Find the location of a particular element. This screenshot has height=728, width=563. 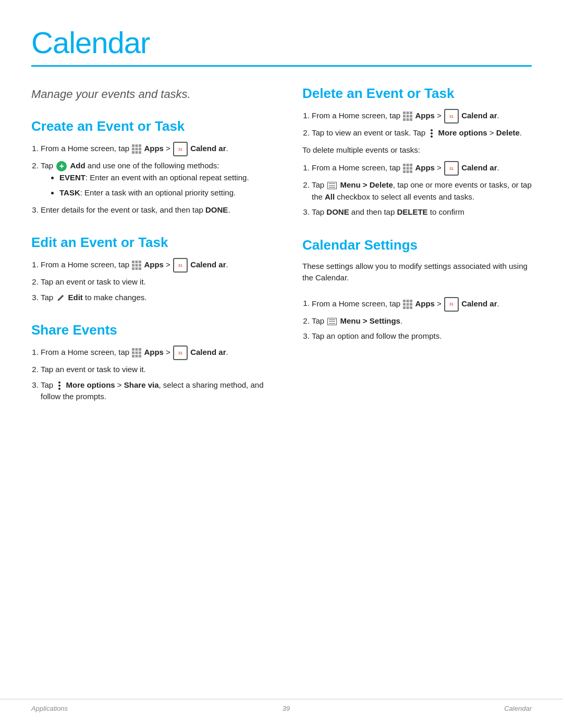

delete-multiple-note: To delete multiple events or tasks: is located at coordinates (417, 150).